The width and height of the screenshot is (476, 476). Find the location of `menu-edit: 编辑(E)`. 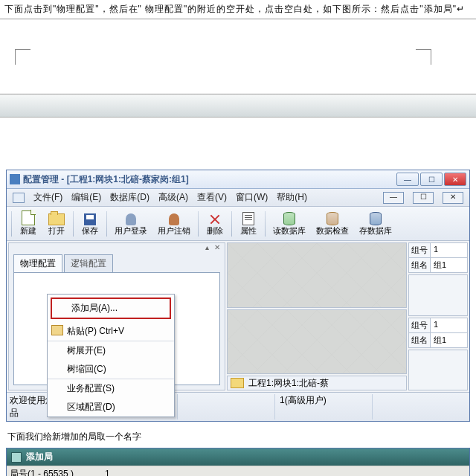

menu-edit: 编辑(E) is located at coordinates (86, 198).